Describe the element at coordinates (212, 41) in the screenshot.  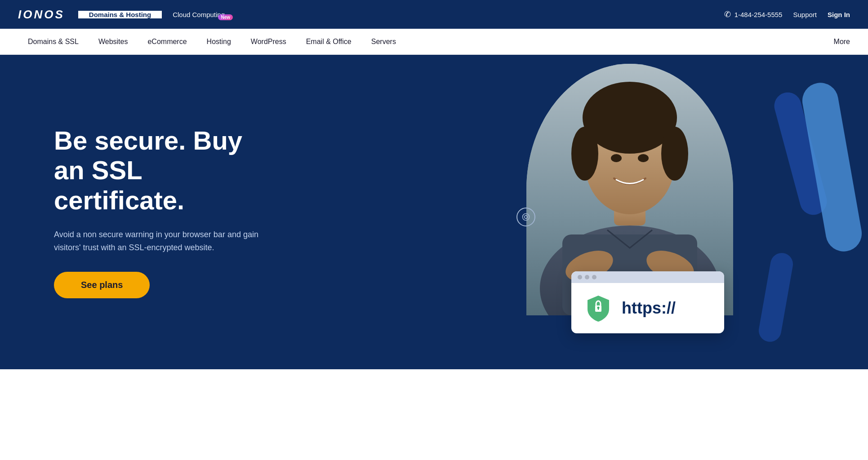
I see `secondary-nav-items: Domains & SSL Websites eCommerce Hosting…` at that location.